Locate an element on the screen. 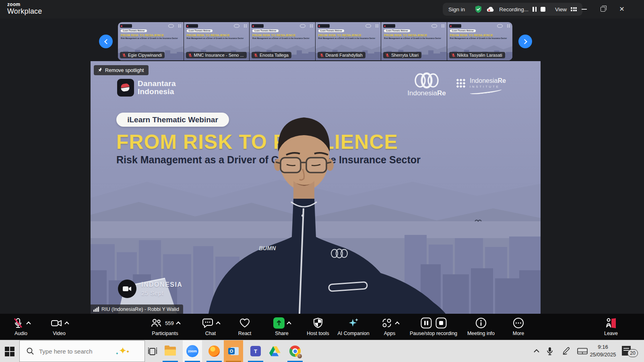 The image size is (644, 362). titlebar: zoom Workplace Sign in Recording... View… is located at coordinates (322, 9).